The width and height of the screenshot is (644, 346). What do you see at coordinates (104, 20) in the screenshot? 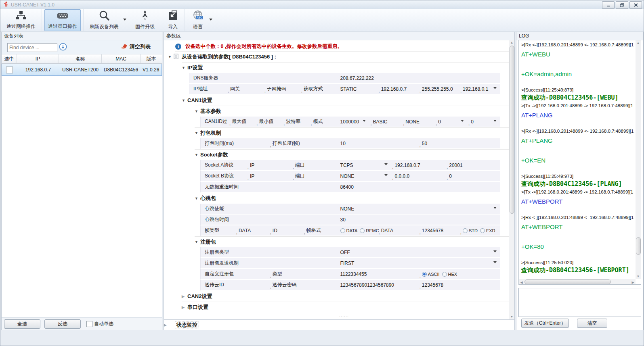
I see `refresh-device-list-button: 刷新设备列表` at bounding box center [104, 20].